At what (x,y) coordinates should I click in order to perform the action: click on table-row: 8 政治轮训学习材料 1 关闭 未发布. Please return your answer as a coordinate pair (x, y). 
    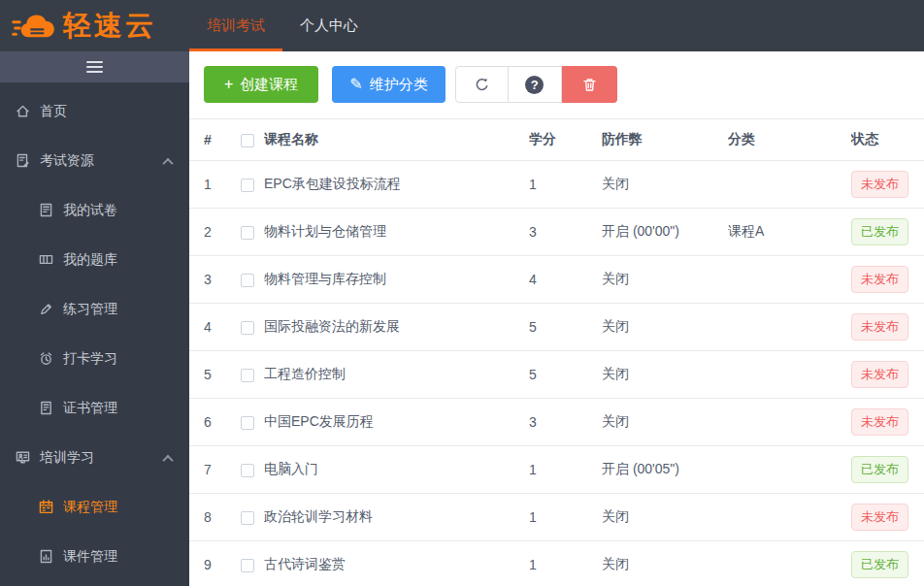
    Looking at the image, I should click on (557, 518).